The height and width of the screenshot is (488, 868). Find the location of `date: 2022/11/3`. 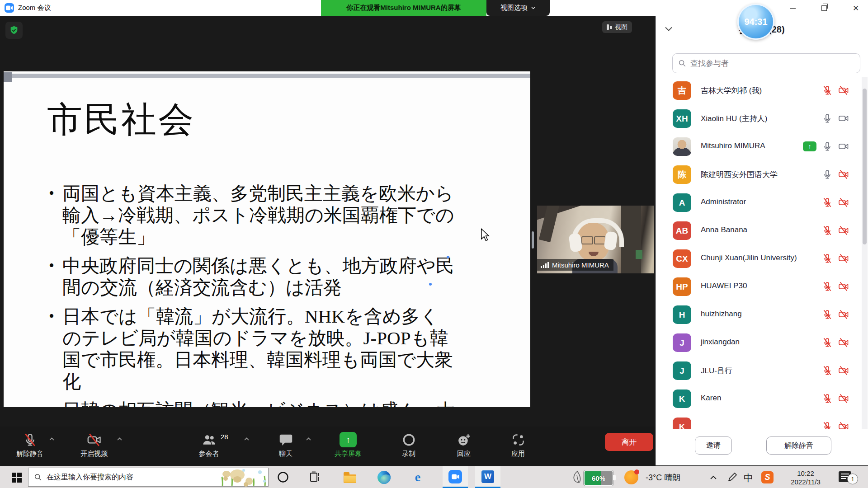

date: 2022/11/3 is located at coordinates (806, 482).